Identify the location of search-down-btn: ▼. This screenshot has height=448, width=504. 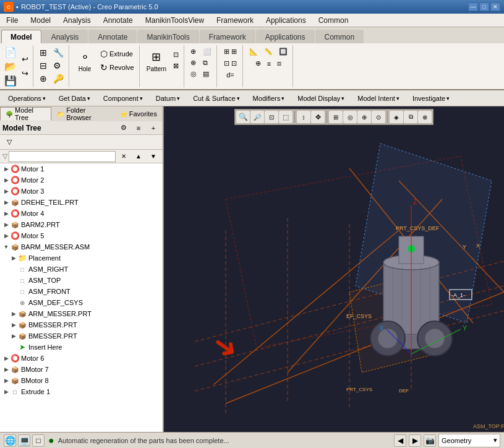
(153, 157).